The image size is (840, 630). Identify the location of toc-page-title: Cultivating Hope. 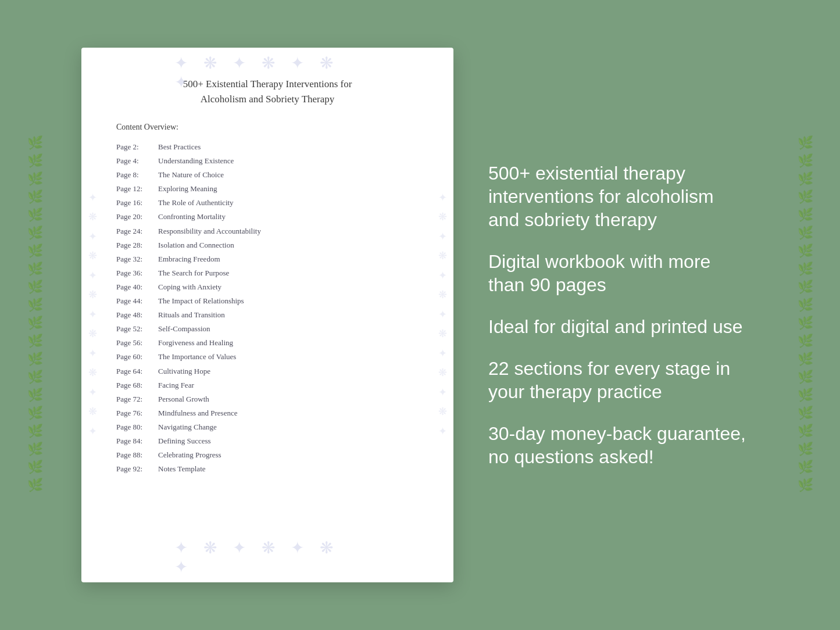
(184, 371).